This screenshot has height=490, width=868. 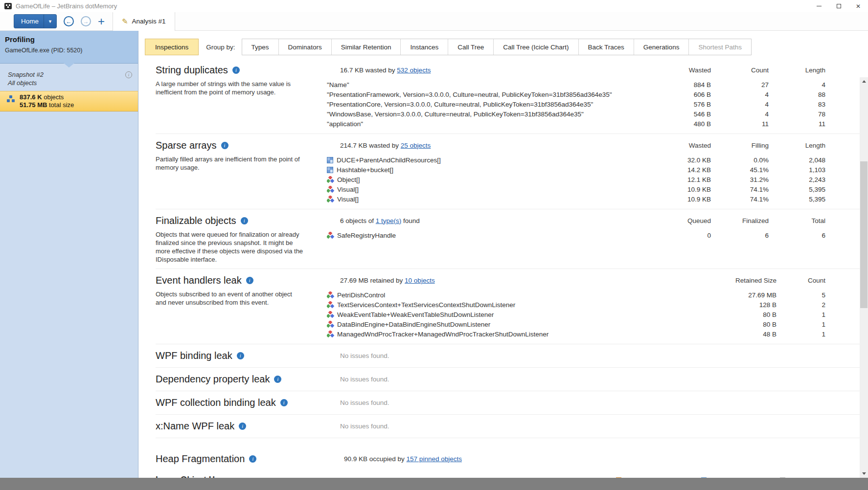 I want to click on table-row: "Name" 884 B 27 4, so click(x=576, y=85).